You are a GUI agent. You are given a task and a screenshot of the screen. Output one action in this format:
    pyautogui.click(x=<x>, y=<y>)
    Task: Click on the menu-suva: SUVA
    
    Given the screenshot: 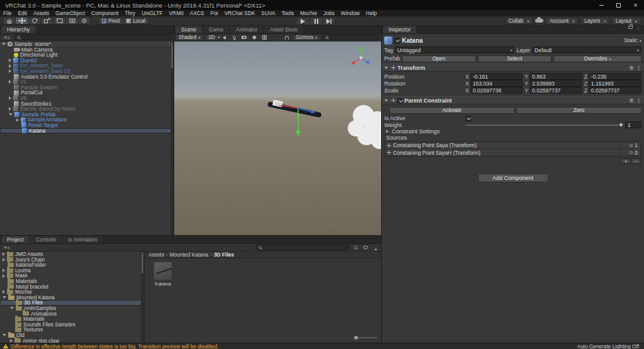 What is the action you would take?
    pyautogui.click(x=269, y=13)
    